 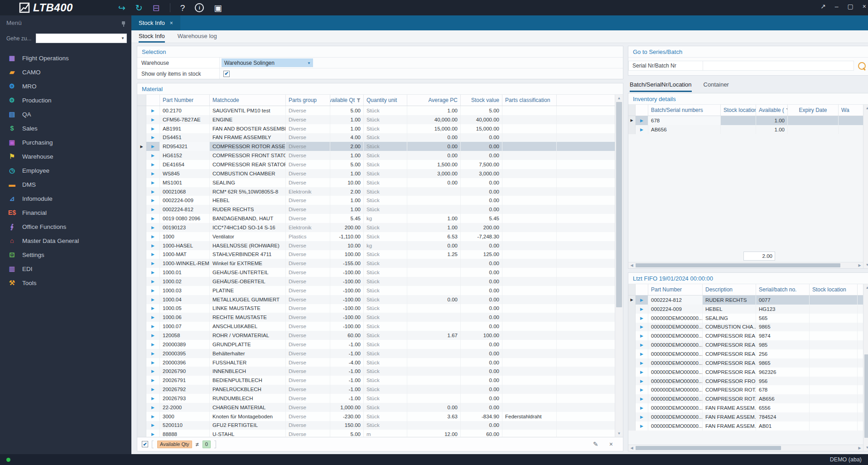 I want to click on sidebar-item-mro: ⚙ MRO, so click(x=66, y=86).